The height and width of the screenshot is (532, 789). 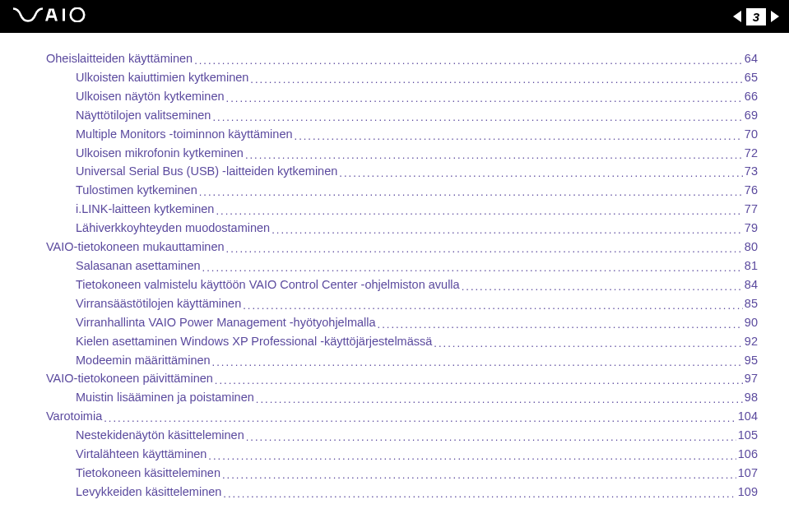 I want to click on toc-entry: Nestekidenäytön käsitteleminen105, so click(x=395, y=436).